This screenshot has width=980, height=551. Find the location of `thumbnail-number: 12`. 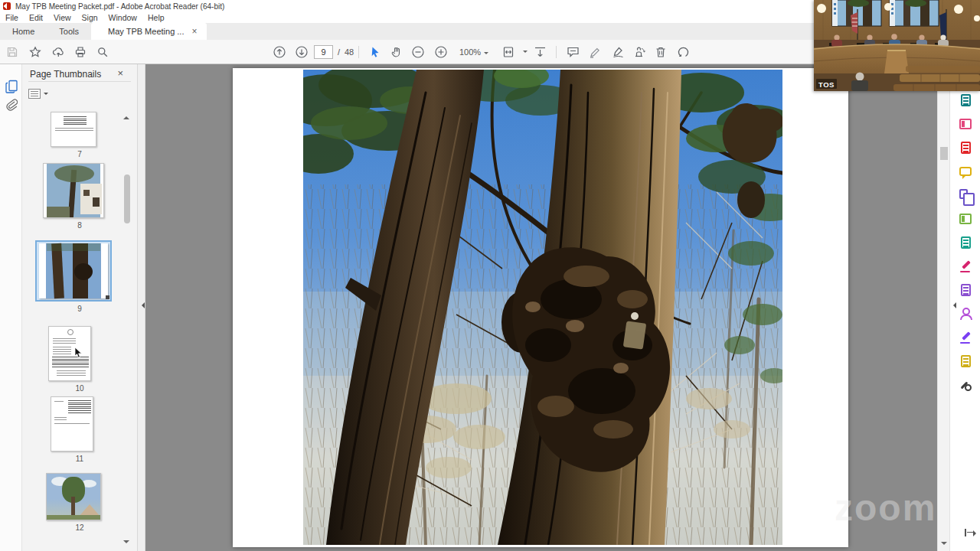

thumbnail-number: 12 is located at coordinates (80, 528).